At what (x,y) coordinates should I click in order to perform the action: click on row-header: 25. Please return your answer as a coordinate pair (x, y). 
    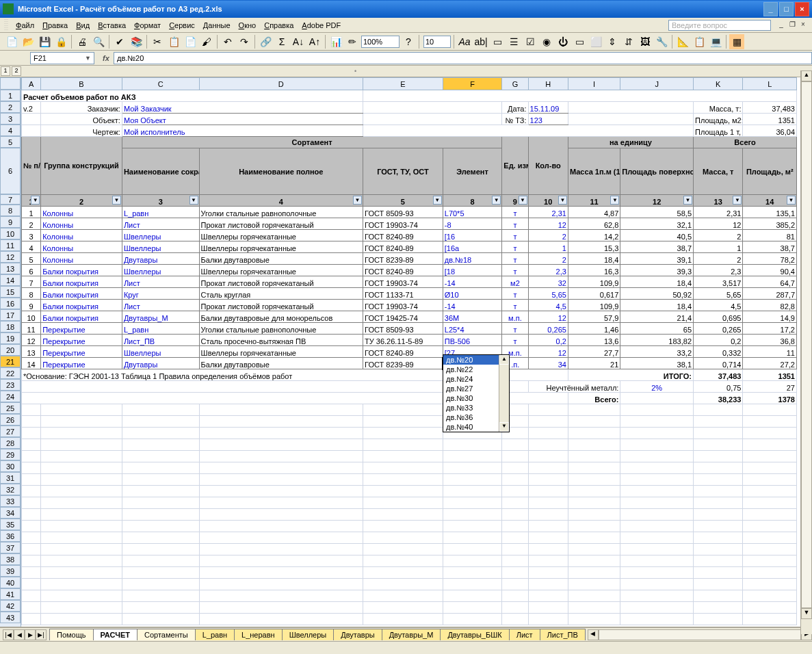
    Looking at the image, I should click on (10, 408).